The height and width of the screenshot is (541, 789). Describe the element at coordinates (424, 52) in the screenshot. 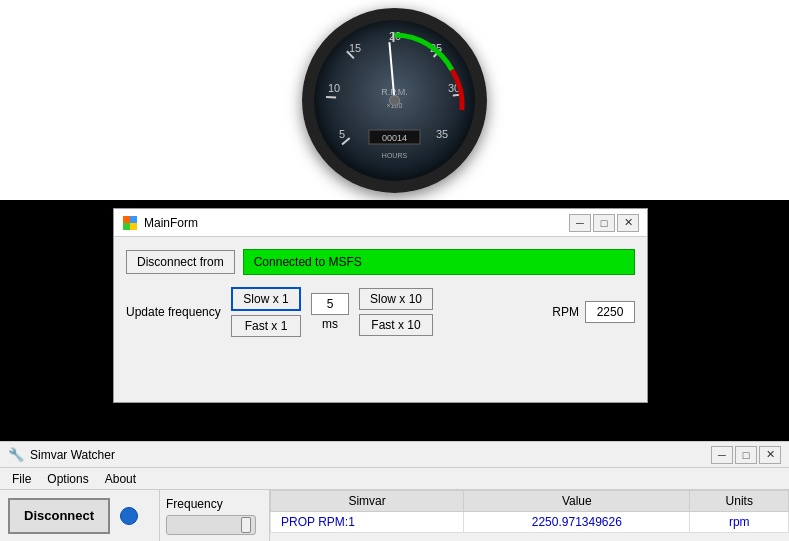

I see `green-arc` at that location.